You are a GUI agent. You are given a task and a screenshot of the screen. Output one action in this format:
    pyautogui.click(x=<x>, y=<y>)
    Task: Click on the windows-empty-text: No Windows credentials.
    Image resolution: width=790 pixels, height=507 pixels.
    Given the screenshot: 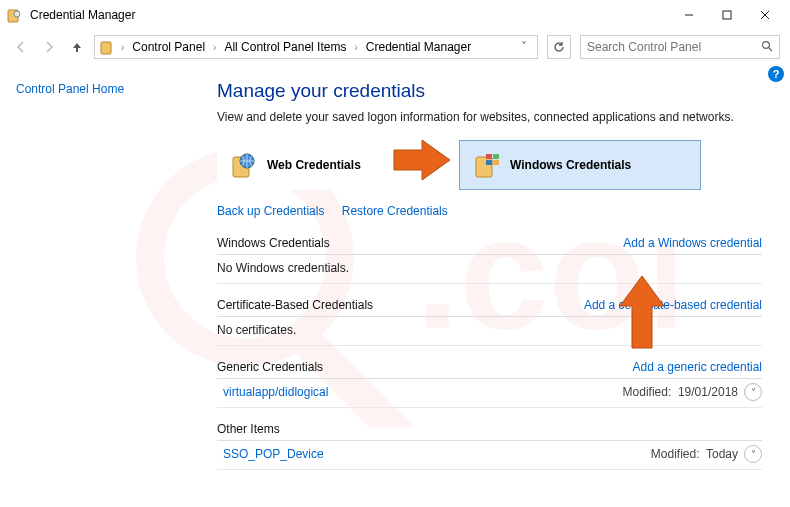 What is the action you would take?
    pyautogui.click(x=283, y=268)
    